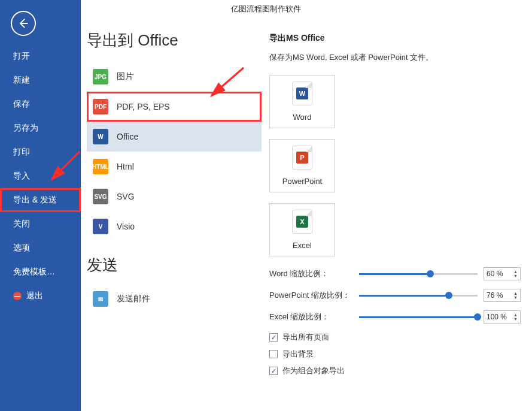  Describe the element at coordinates (126, 197) in the screenshot. I see `export-item-label: SVG` at that location.